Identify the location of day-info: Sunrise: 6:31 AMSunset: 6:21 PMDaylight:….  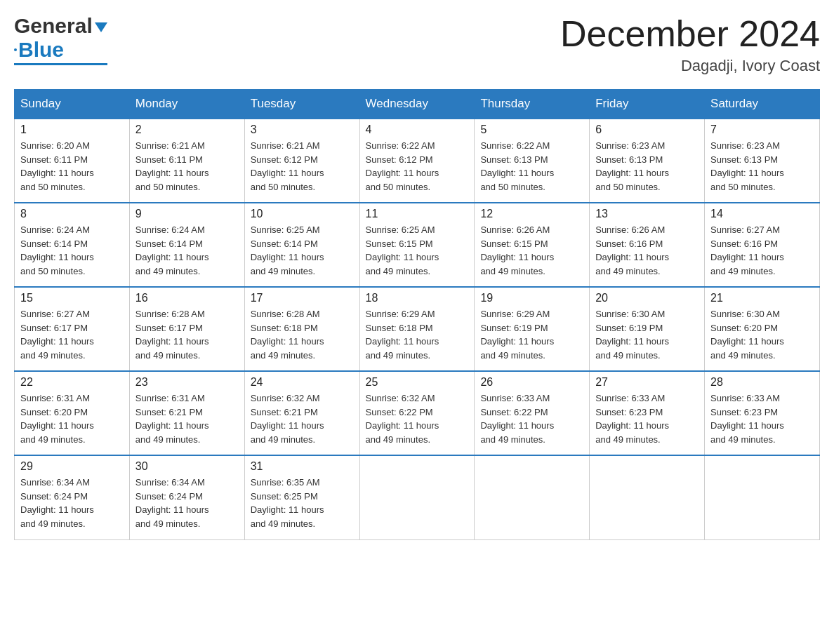
(187, 419).